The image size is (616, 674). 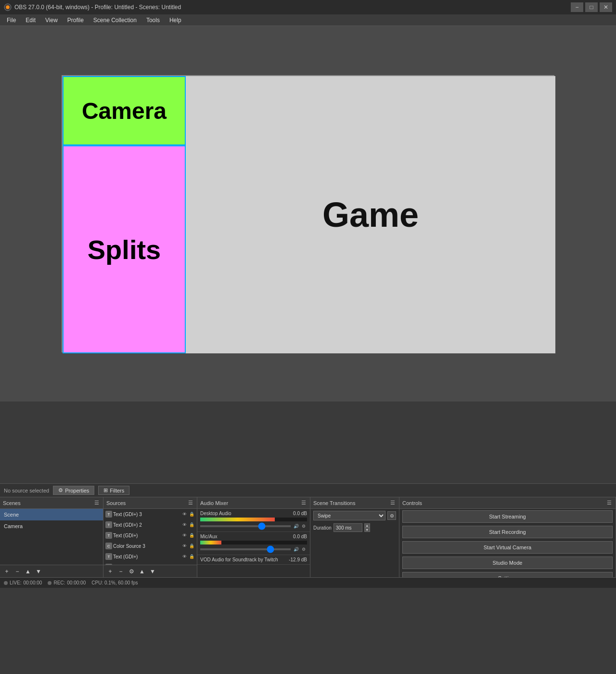 I want to click on transition-select-row: Swipe ⚙, so click(x=355, y=516).